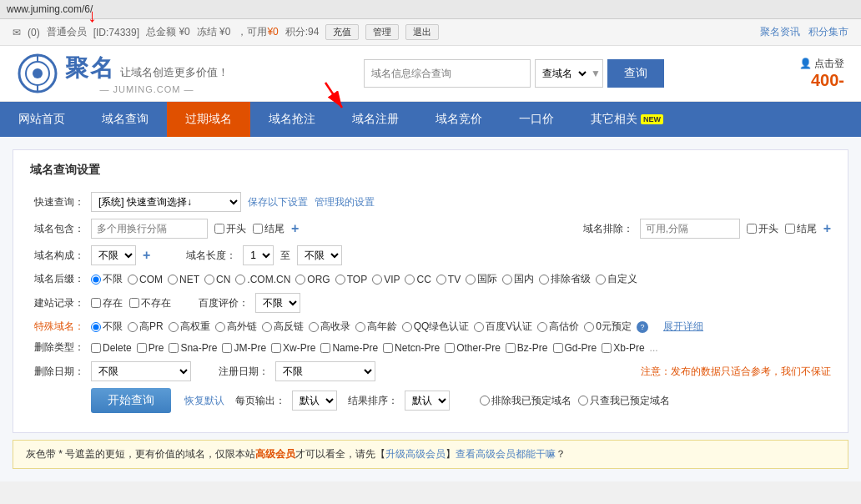  Describe the element at coordinates (518, 279) in the screenshot. I see `suffix-domestic: 国内` at that location.